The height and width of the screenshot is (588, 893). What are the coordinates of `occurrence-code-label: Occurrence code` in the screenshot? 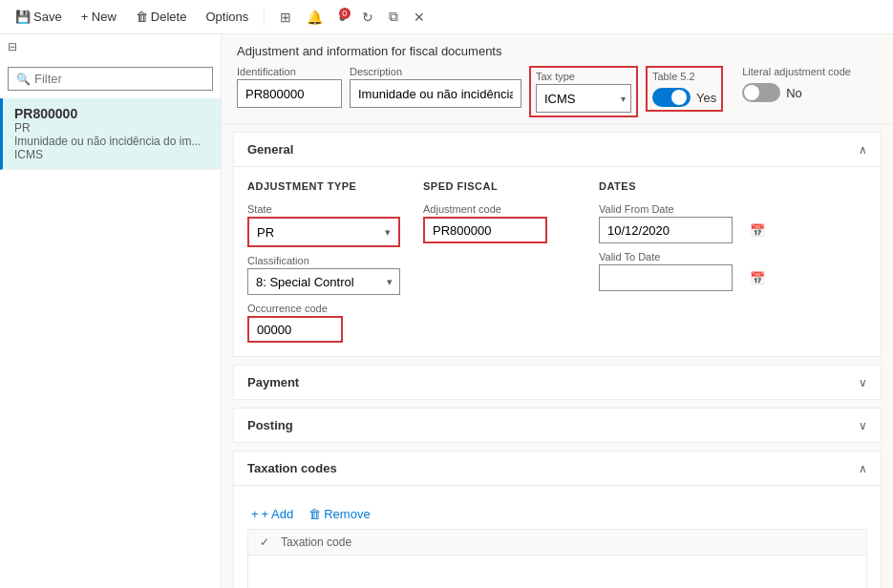 It's located at (324, 308).